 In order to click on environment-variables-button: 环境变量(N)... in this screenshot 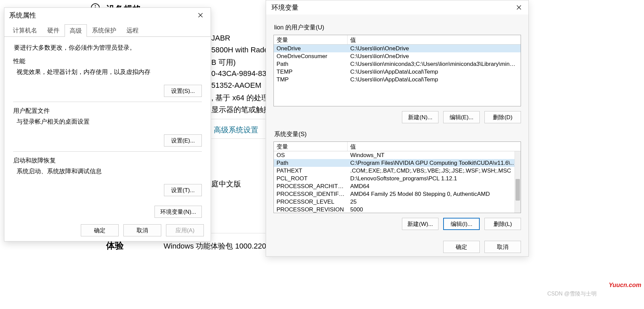, I will do `click(178, 212)`.